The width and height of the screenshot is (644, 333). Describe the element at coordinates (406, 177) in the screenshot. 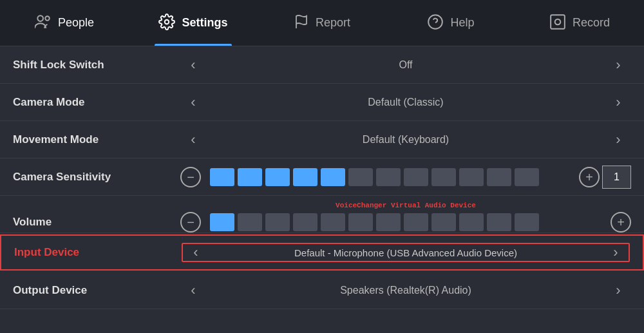

I see `camera-sensitivity-slider: − + 1` at that location.